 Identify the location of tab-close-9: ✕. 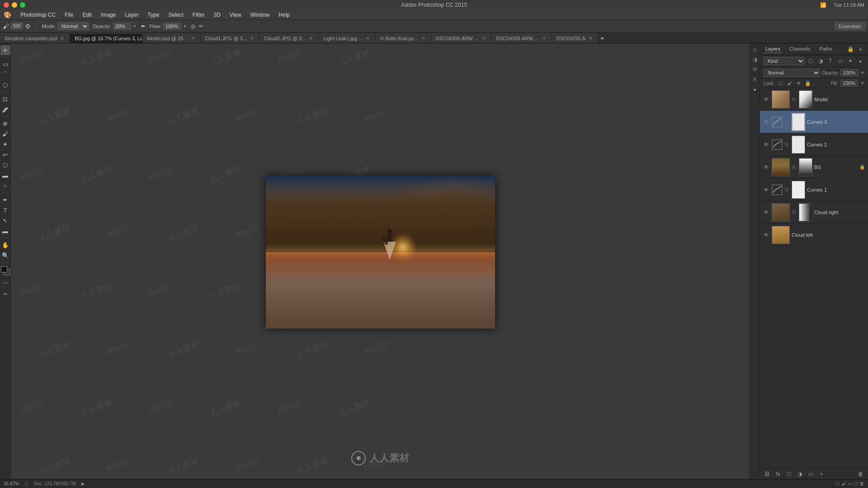
(591, 38).